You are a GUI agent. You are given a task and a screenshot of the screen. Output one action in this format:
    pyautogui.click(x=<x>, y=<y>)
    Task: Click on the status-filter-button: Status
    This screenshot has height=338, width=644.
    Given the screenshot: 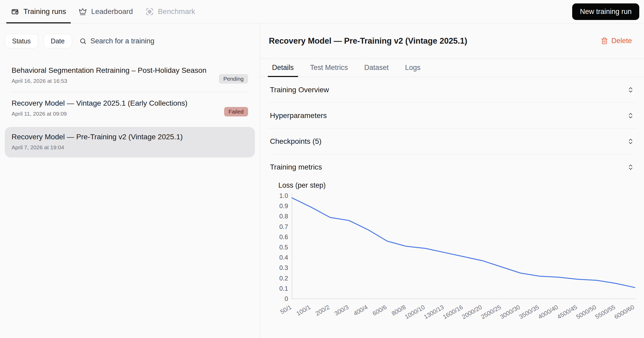 What is the action you would take?
    pyautogui.click(x=22, y=41)
    